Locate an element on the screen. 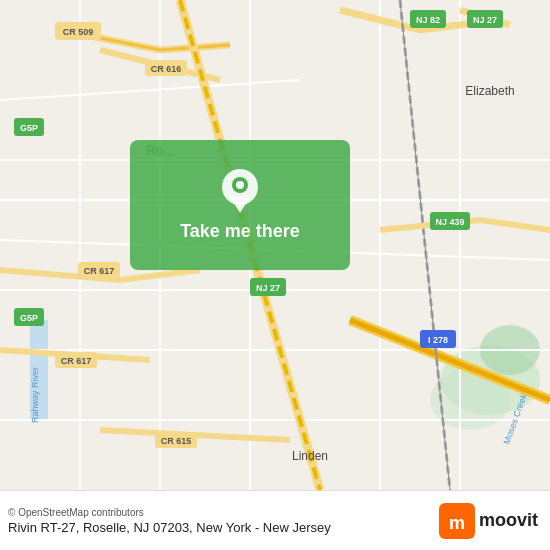  svg-text: Elizabeth is located at coordinates (490, 91).